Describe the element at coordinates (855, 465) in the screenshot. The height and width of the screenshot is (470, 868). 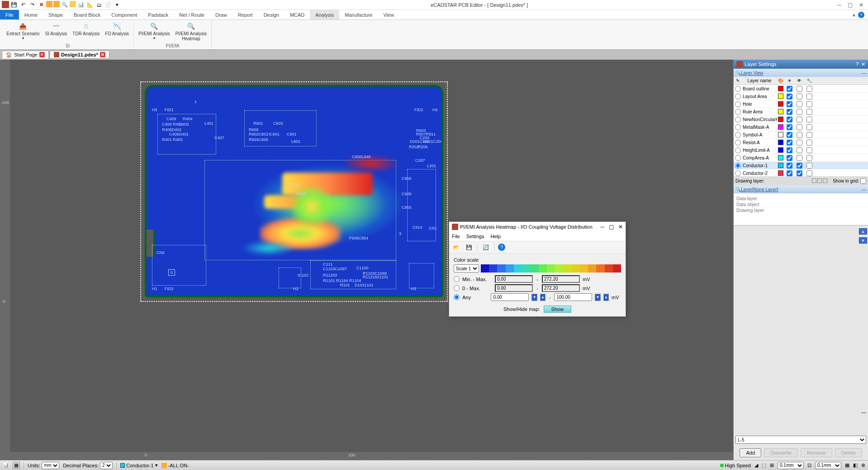
I see `status-tool-6: ◧` at that location.